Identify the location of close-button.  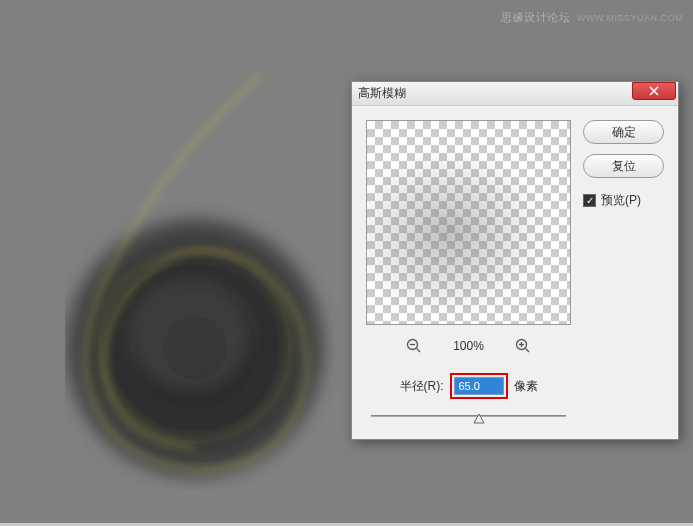
(654, 91).